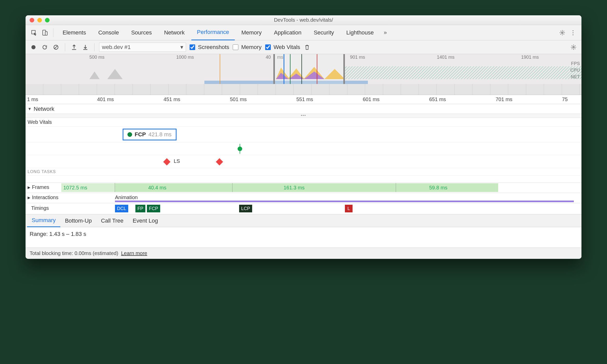 This screenshot has height=364, width=607. What do you see at coordinates (32, 20) in the screenshot?
I see `close-window-button` at bounding box center [32, 20].